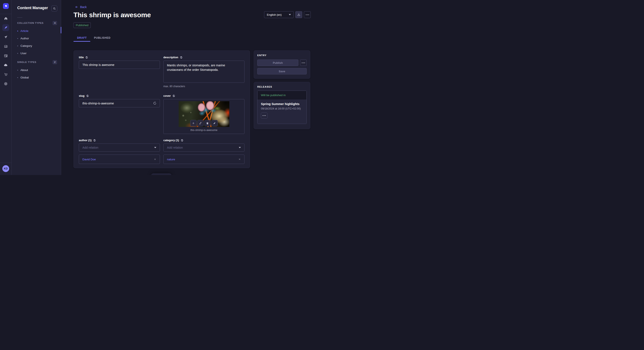 Image resolution: width=644 pixels, height=350 pixels. What do you see at coordinates (299, 14) in the screenshot?
I see `download-button` at bounding box center [299, 14].